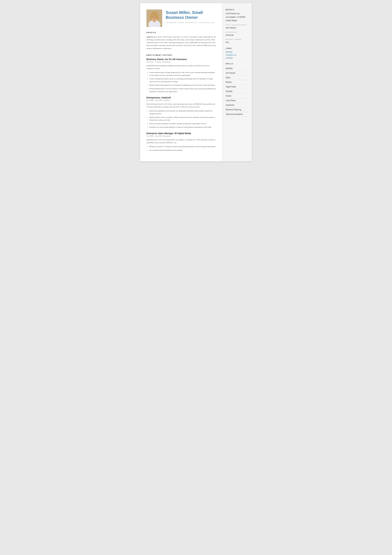  What do you see at coordinates (181, 67) in the screenshot?
I see `job-desc-1: Established email marketing campaigns th…` at bounding box center [181, 67].